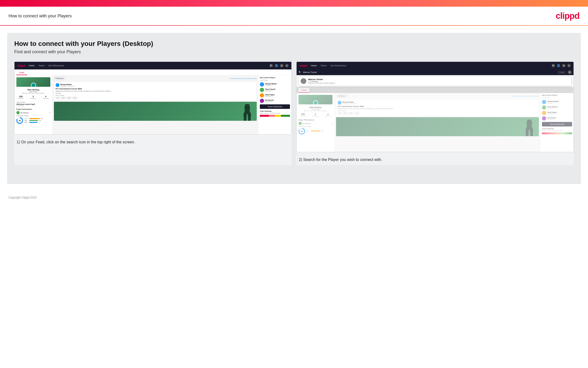  I want to click on settings-icon-1: ⚙, so click(282, 66).